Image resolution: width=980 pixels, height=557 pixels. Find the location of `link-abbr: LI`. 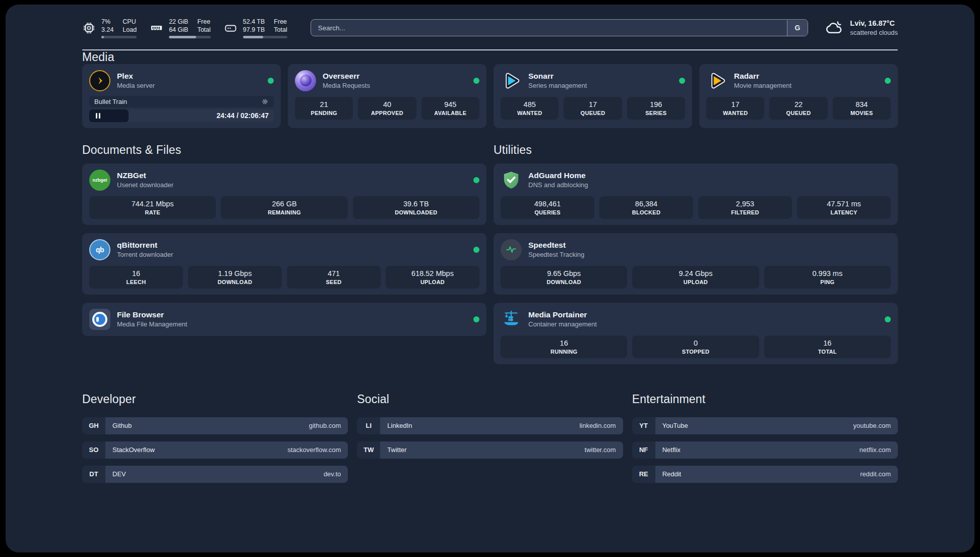

link-abbr: LI is located at coordinates (369, 426).